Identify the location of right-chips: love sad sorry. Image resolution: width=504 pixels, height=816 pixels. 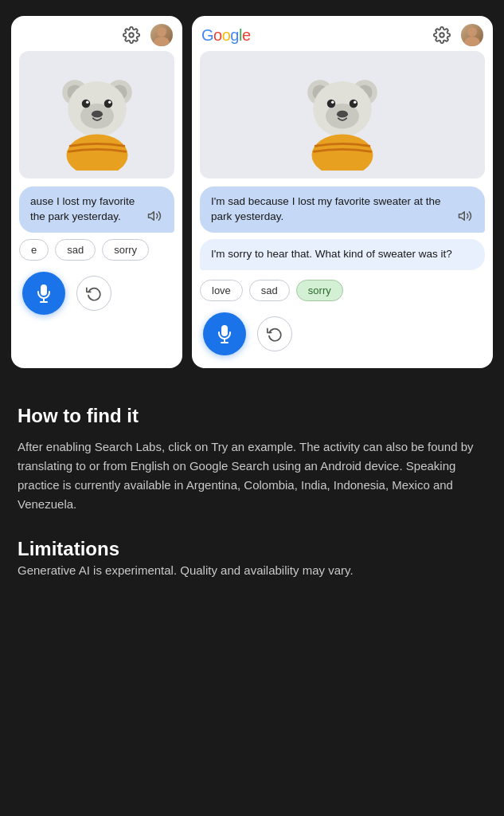
(342, 290).